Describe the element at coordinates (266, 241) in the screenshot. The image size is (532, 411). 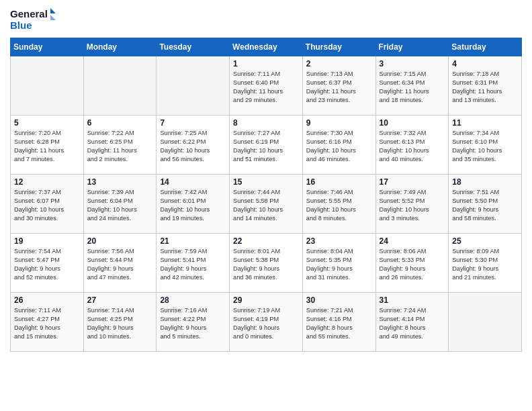
I see `day-number: 22` at that location.